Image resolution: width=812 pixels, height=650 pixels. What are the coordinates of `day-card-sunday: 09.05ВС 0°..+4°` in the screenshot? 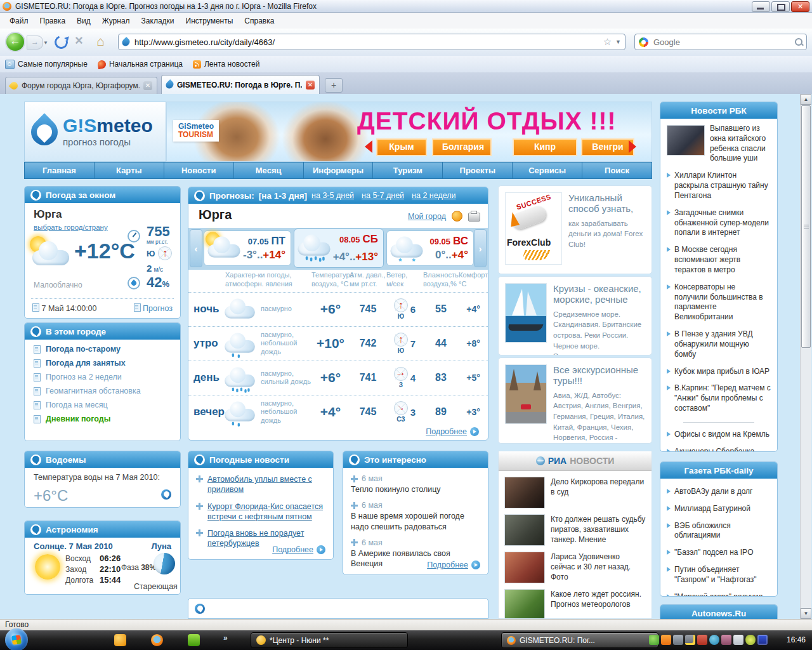 It's located at (430, 248).